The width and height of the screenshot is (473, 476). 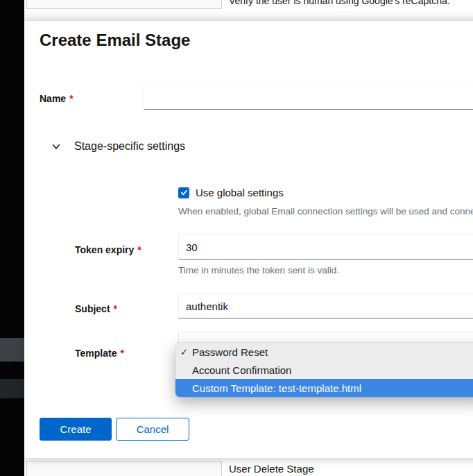 What do you see at coordinates (231, 193) in the screenshot?
I see `use-global-settings-row: Use global settings` at bounding box center [231, 193].